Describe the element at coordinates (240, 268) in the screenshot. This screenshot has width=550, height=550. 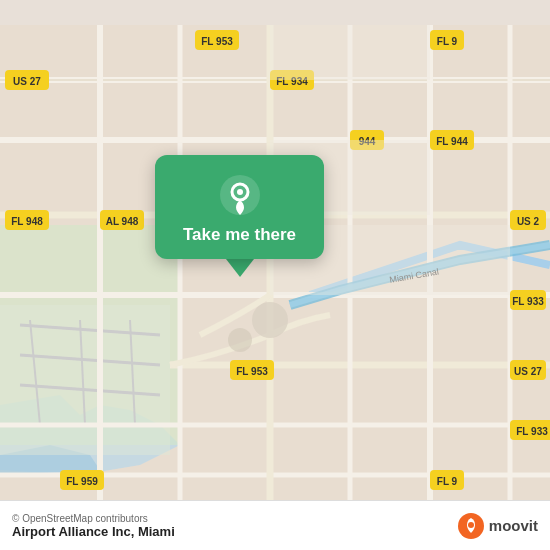
I see `tooltip-arrow` at that location.